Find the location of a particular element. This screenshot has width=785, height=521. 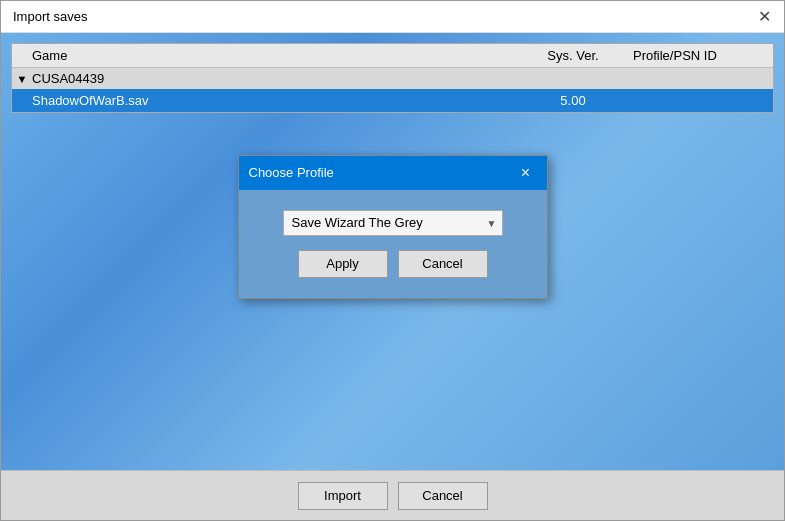

dialog-cancel-button: Cancel is located at coordinates (443, 264).